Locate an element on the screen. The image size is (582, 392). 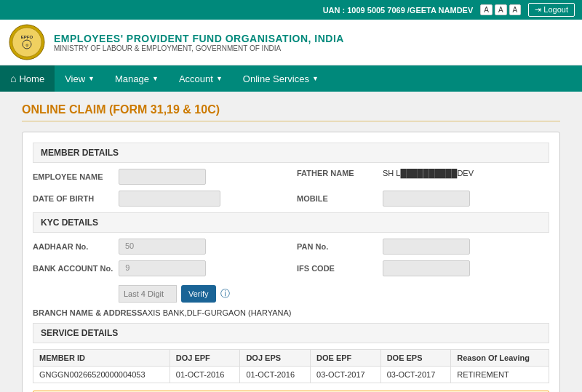
font-large-button: A is located at coordinates (515, 10).